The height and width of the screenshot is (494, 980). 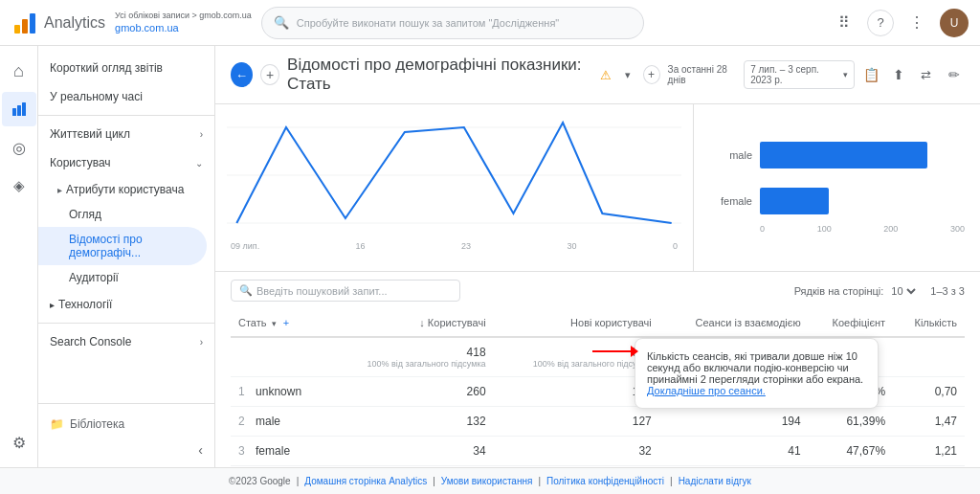 I want to click on th-statt: Стать ▾ +, so click(x=279, y=324).